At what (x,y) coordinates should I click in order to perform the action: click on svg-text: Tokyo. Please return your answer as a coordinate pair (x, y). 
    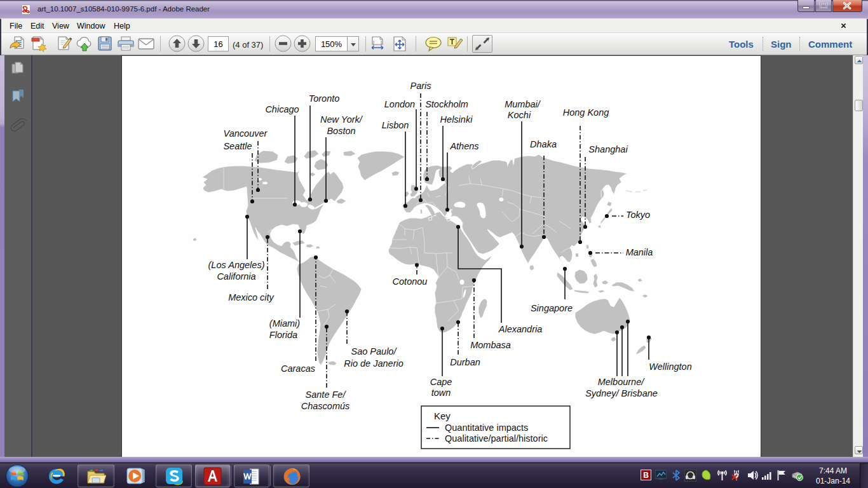
    Looking at the image, I should click on (638, 215).